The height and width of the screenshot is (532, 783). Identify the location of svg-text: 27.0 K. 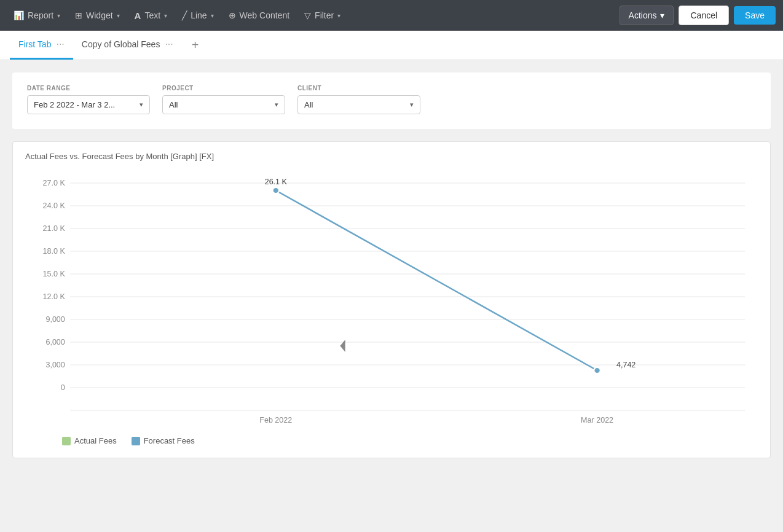
(54, 183).